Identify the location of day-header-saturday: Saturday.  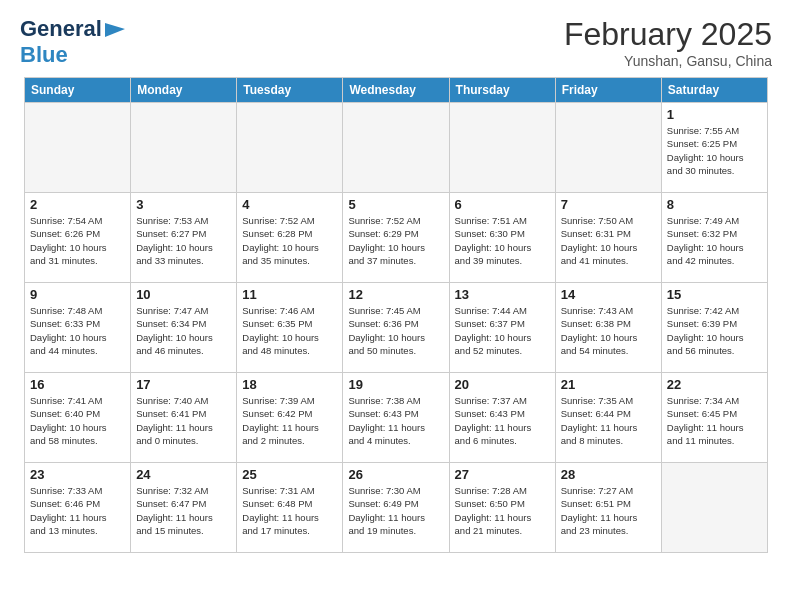
(714, 90).